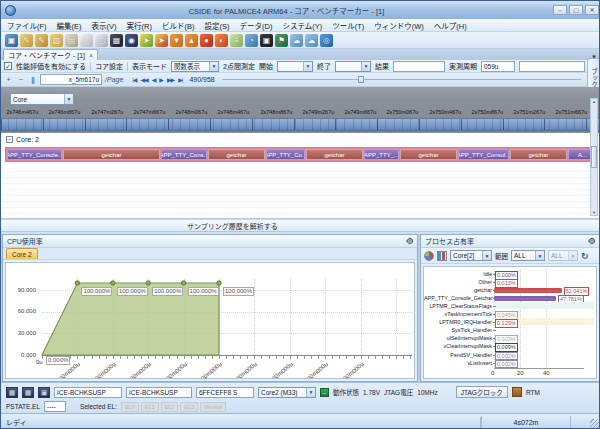 This screenshot has height=429, width=600. What do you see at coordinates (86, 40) in the screenshot?
I see `page-icon: ▢` at bounding box center [86, 40].